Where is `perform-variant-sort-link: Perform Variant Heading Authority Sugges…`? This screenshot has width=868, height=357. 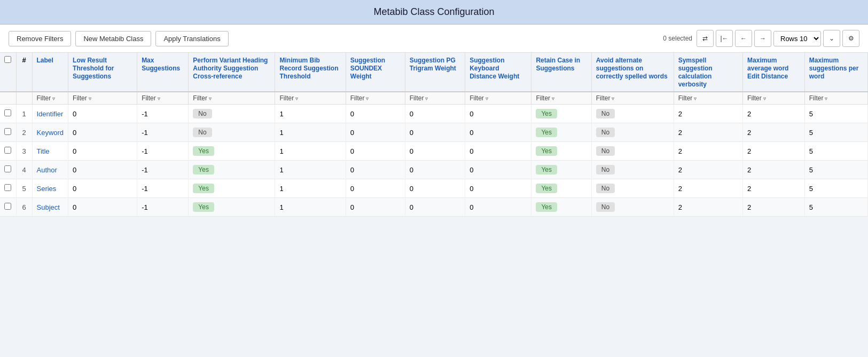
perform-variant-sort-link: Perform Variant Heading Authority Sugges… is located at coordinates (230, 68).